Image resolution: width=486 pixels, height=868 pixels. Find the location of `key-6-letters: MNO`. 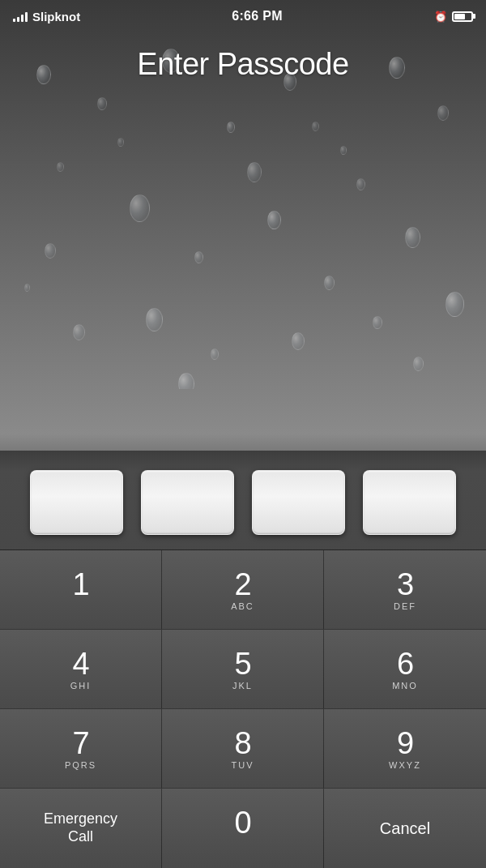

key-6-letters: MNO is located at coordinates (405, 686).